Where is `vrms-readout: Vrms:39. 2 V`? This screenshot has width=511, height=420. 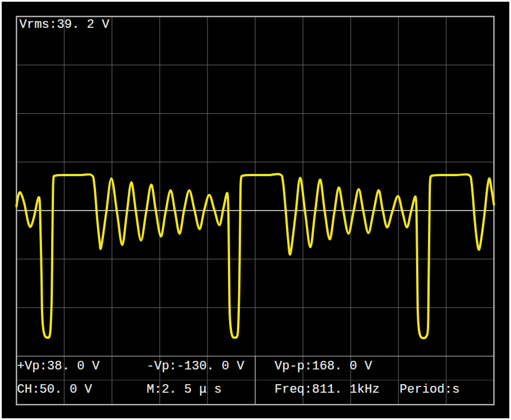
vrms-readout: Vrms:39. 2 V is located at coordinates (64, 25).